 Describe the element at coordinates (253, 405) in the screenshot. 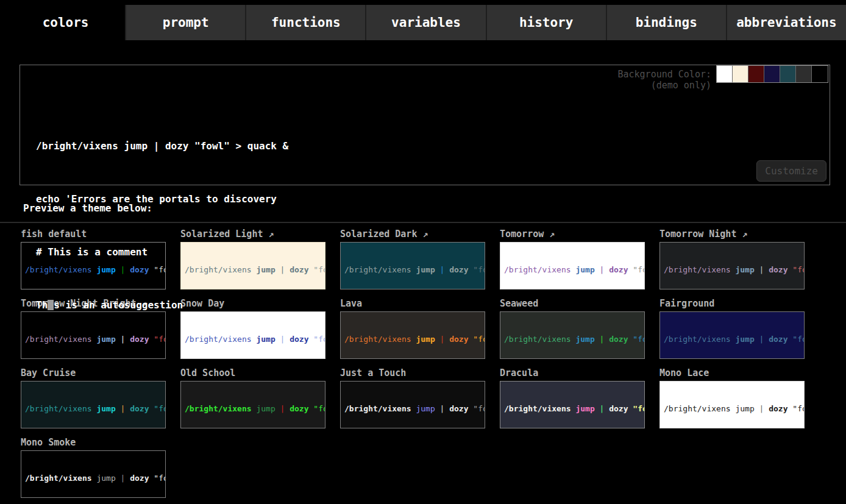

I see `theme-card-old-school: /bright/vixens jump | dozy "fowl" > quac…` at that location.